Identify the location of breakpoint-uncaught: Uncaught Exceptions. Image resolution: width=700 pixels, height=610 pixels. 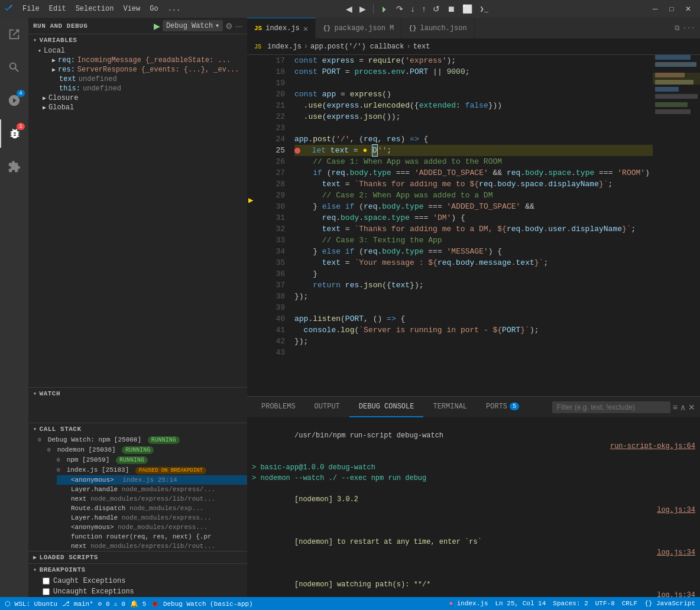
(138, 592).